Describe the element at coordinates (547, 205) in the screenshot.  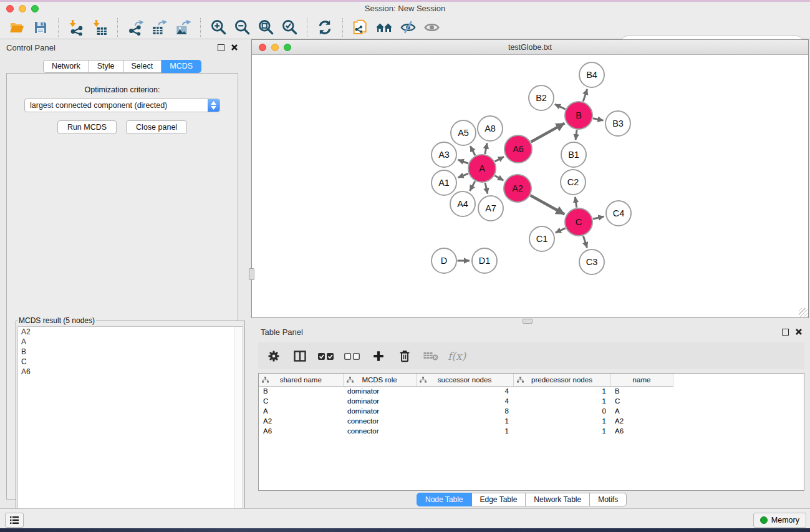
I see `graph-edge-A2-C` at that location.